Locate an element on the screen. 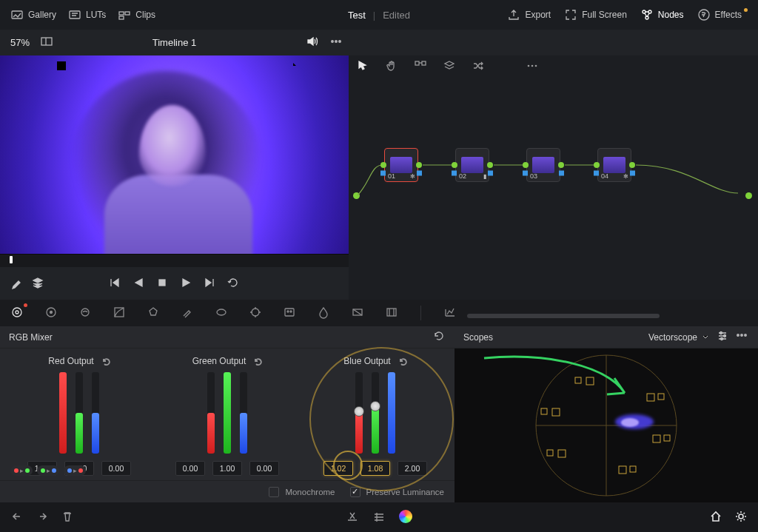 This screenshot has width=758, height=532. node-scrollbar is located at coordinates (563, 316).